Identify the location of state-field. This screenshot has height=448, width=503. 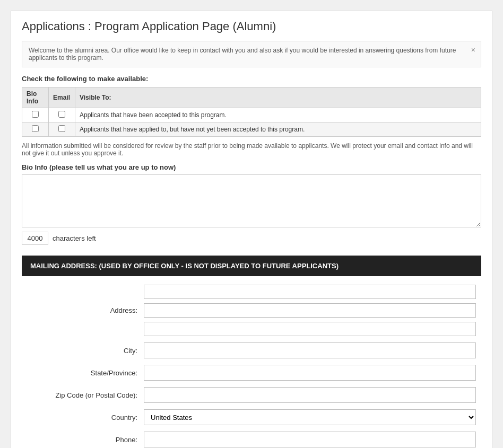
(310, 373).